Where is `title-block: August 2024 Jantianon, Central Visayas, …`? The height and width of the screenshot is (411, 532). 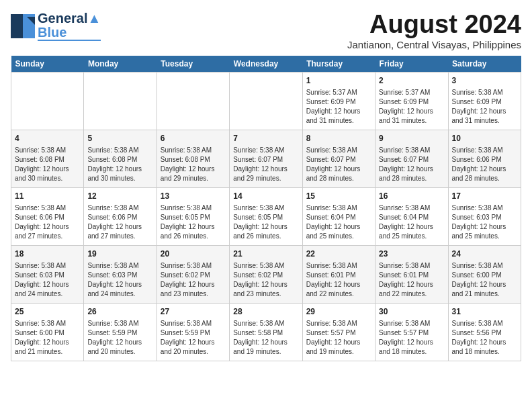 title-block: August 2024 Jantianon, Central Visayas, … is located at coordinates (434, 31).